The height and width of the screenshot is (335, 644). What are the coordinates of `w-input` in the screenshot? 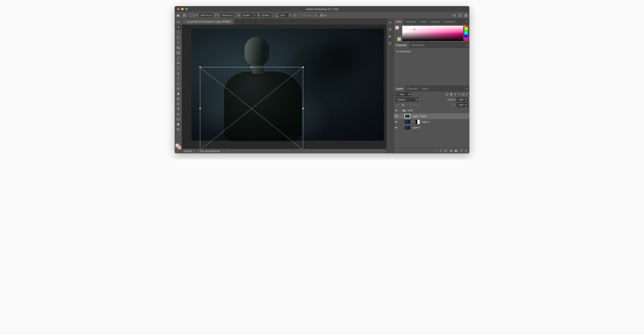 It's located at (246, 15).